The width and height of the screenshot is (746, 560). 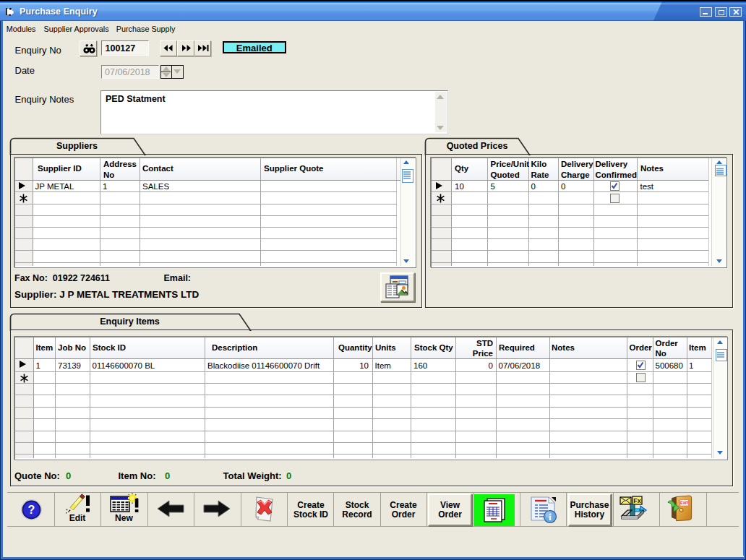 I want to click on svg-text: EXIT, so click(x=685, y=503).